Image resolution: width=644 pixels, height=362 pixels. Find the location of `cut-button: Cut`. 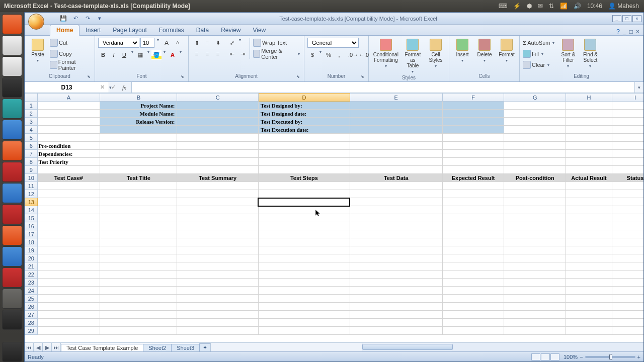

cut-button: Cut is located at coordinates (70, 43).